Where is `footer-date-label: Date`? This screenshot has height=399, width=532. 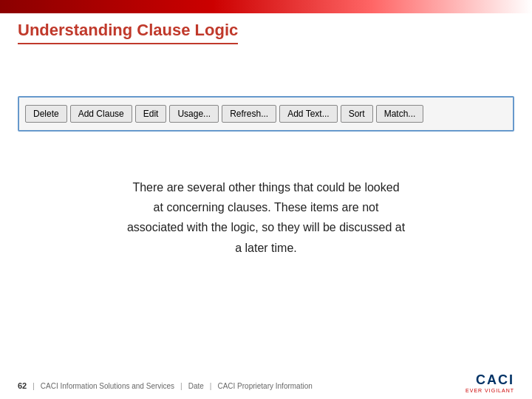 footer-date-label: Date is located at coordinates (197, 386).